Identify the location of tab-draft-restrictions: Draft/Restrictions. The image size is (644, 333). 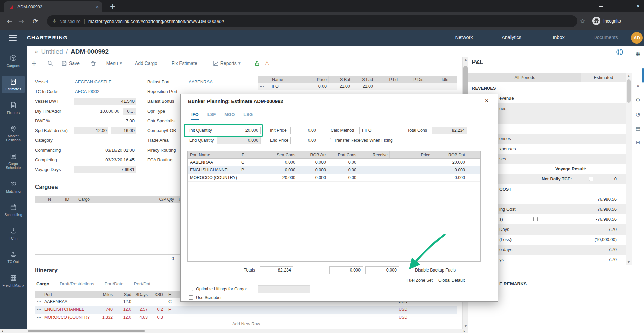
(77, 284).